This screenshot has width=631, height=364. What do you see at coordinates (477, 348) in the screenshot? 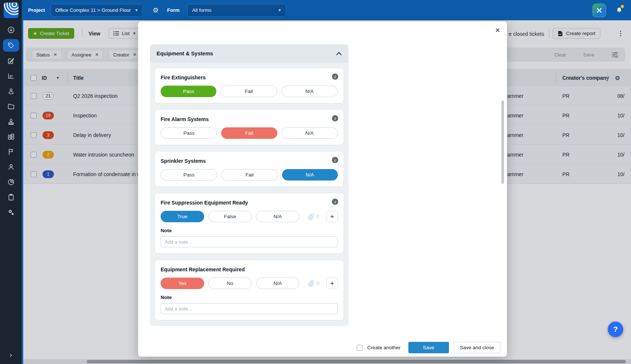
I see `save-and-close-button: Save and close` at bounding box center [477, 348].